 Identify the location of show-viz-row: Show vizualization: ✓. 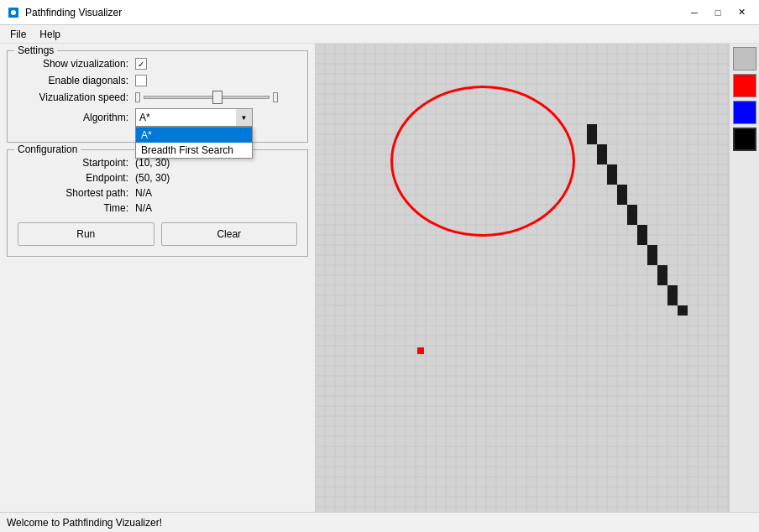
(158, 64).